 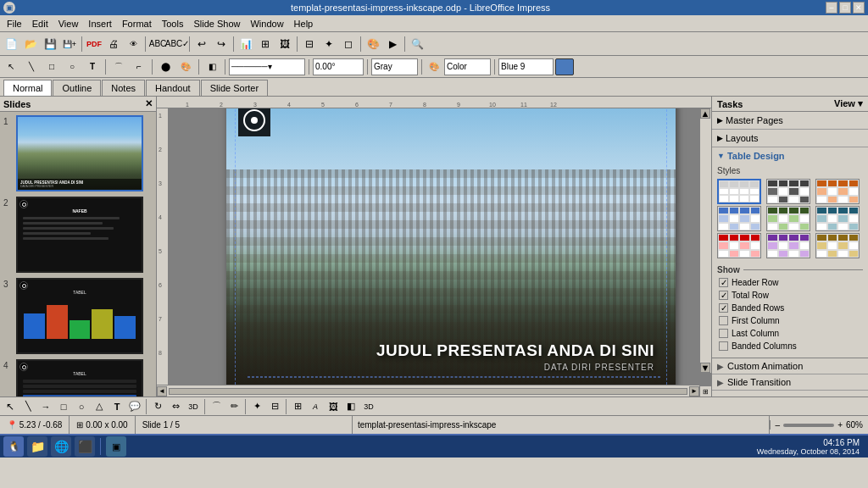 What do you see at coordinates (175, 407) in the screenshot?
I see `flip-tool: ⇔` at bounding box center [175, 407].